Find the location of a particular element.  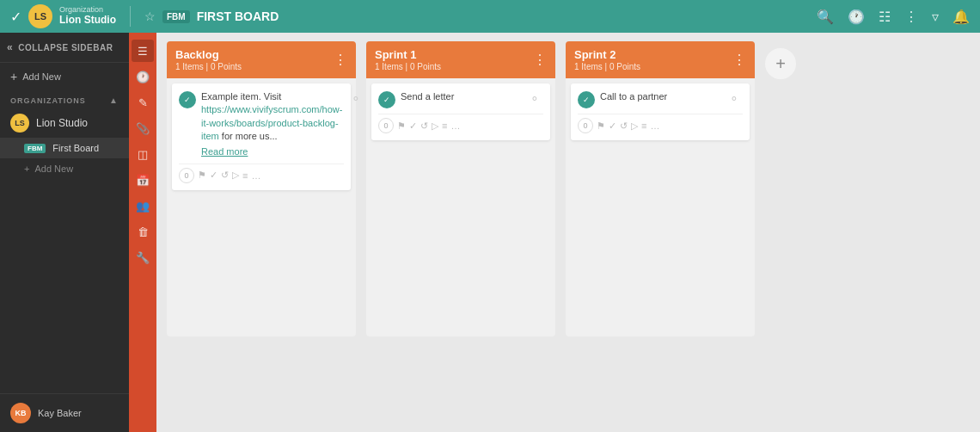

chevron-up-icon: ▲ is located at coordinates (113, 100).